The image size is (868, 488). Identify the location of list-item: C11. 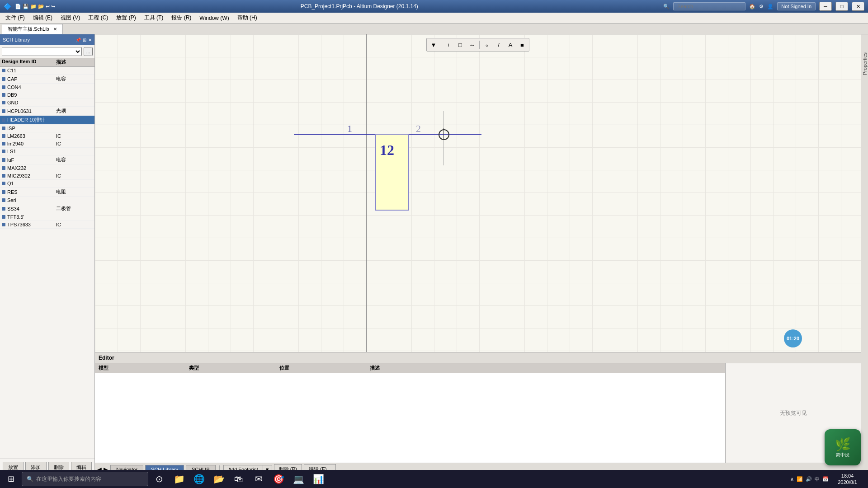
(47, 70).